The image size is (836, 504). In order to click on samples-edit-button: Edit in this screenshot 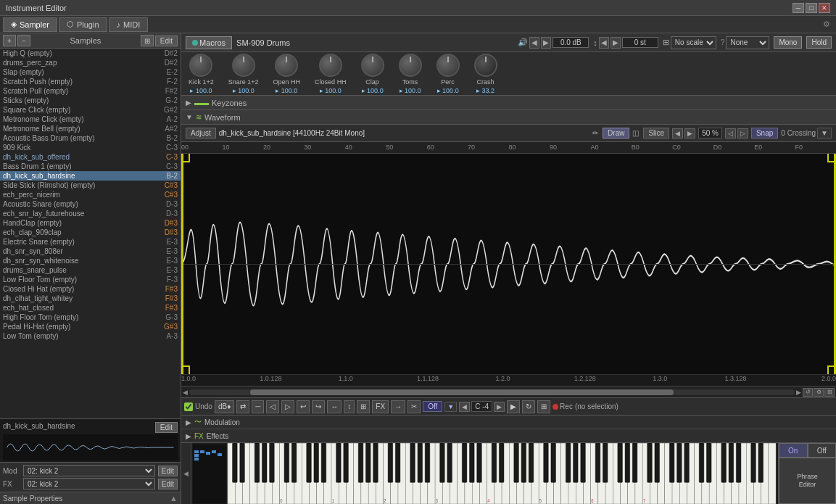, I will do `click(167, 41)`.